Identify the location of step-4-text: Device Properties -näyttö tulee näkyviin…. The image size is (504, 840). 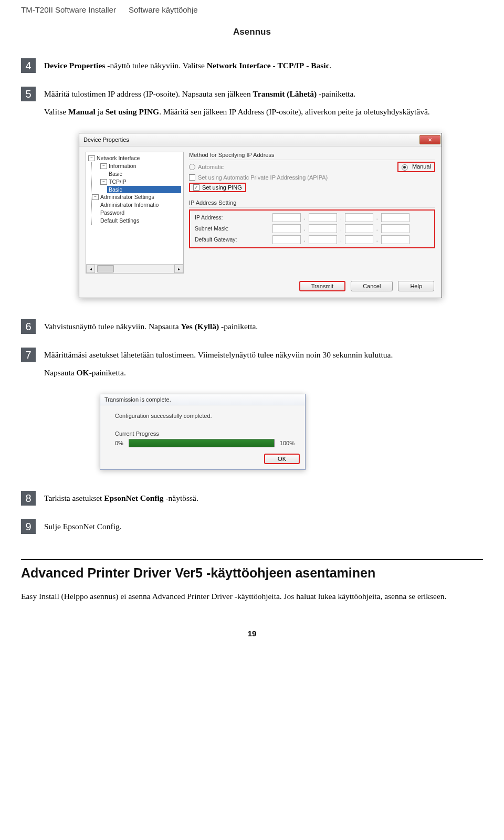
(264, 68).